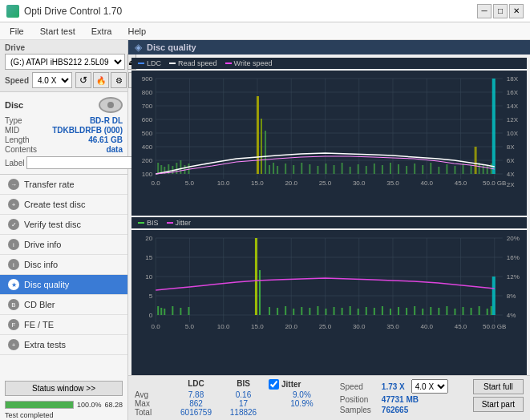 Image resolution: width=530 pixels, height=420 pixels. I want to click on options-button: ⚙, so click(119, 80).